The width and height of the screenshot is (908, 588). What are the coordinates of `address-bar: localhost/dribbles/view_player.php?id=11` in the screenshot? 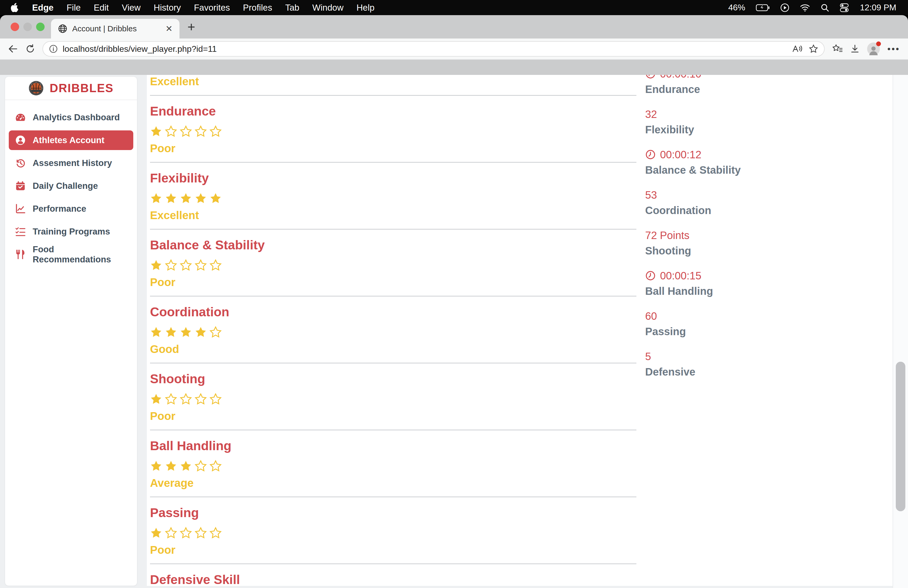 It's located at (433, 49).